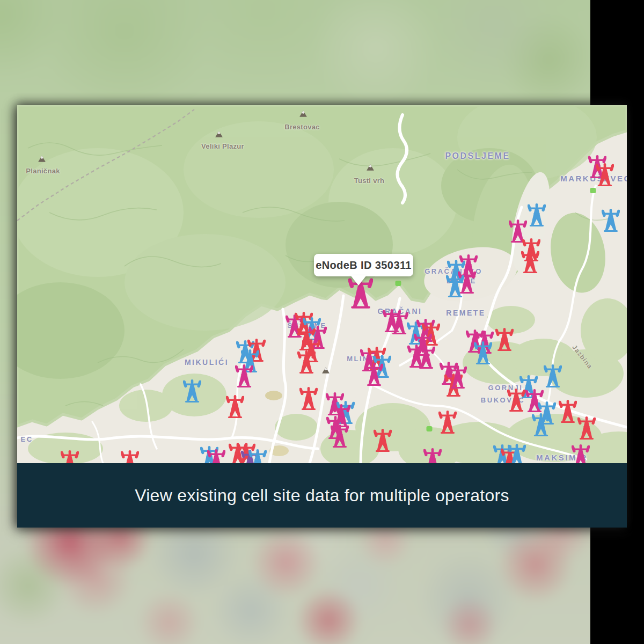  I want to click on caption-text: View existing cell site data for multipl…, so click(322, 496).